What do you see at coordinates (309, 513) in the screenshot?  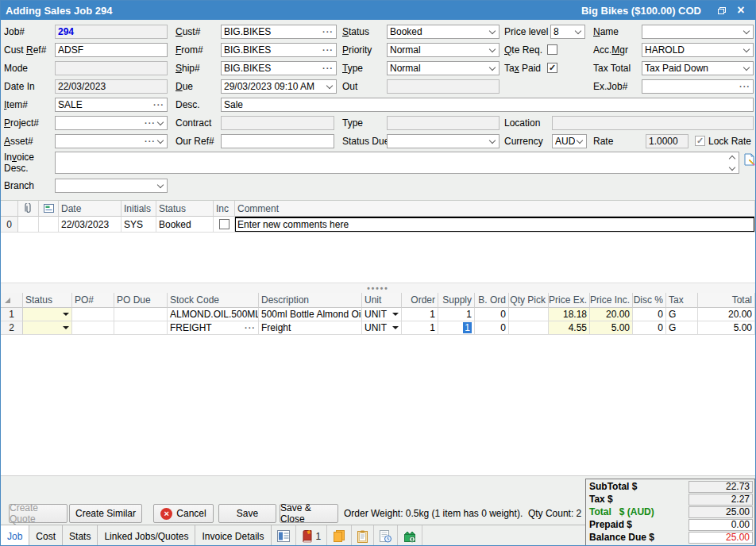 I see `save-close-button: Save & Close` at bounding box center [309, 513].